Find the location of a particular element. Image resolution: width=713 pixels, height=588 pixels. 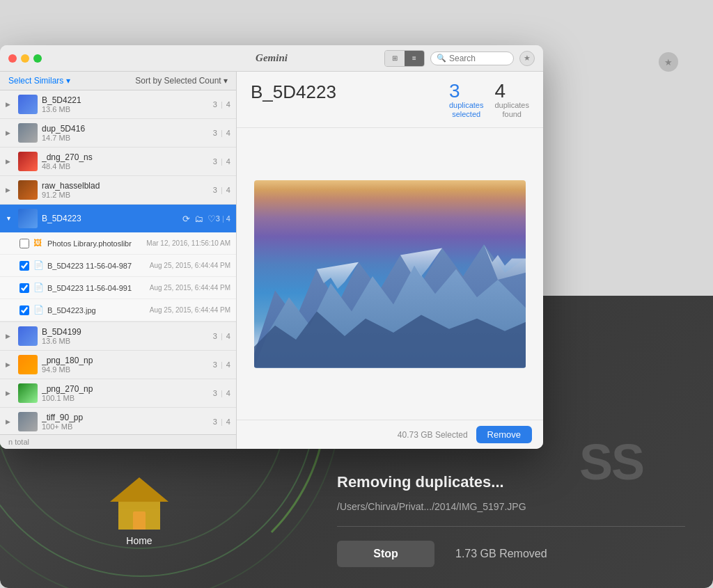

dup-label-selected: duplicatesselected is located at coordinates (467, 110).